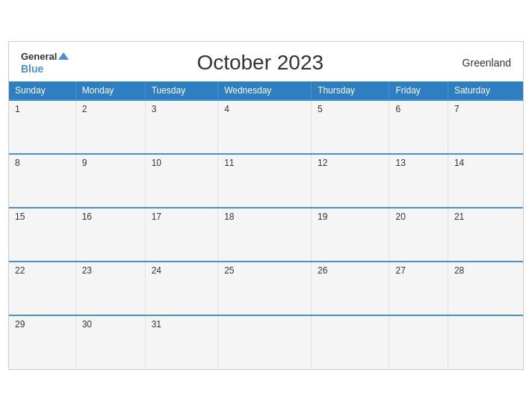 This screenshot has width=532, height=411. I want to click on day-number: 2, so click(85, 109).